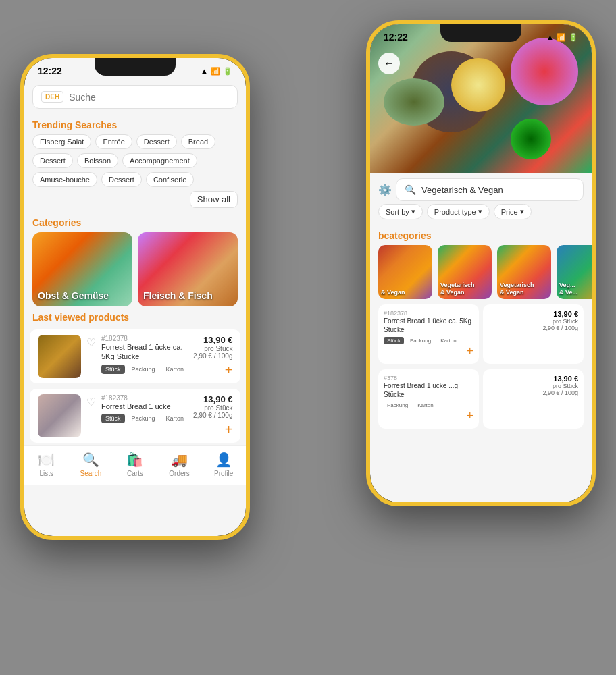 This screenshot has height=675, width=616. I want to click on price-per-1: pro Stück, so click(213, 348).